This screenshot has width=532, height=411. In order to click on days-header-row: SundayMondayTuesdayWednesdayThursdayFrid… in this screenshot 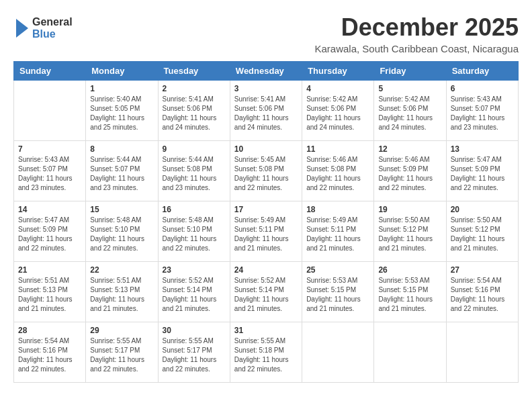, I will do `click(266, 71)`.